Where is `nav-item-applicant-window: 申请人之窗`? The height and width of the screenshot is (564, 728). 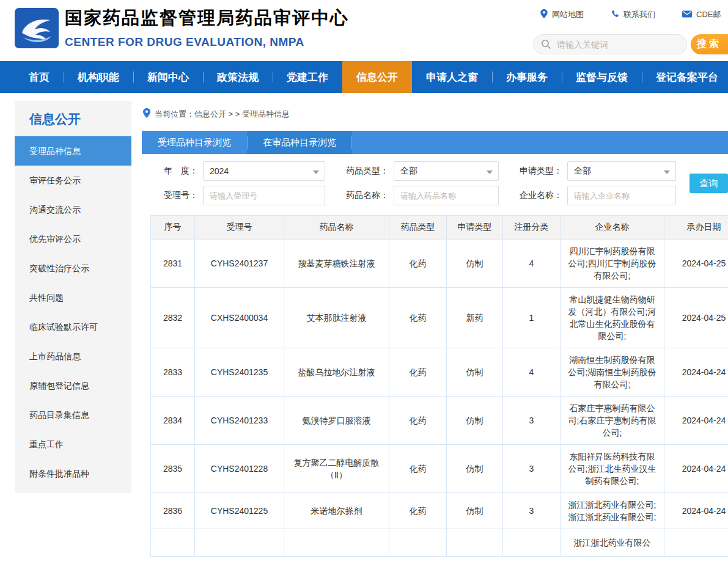 nav-item-applicant-window: 申请人之窗 is located at coordinates (452, 77).